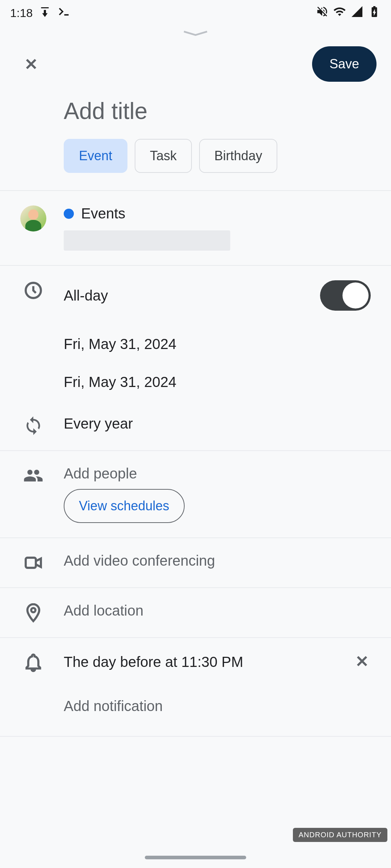  What do you see at coordinates (344, 64) in the screenshot?
I see `save-button: Save` at bounding box center [344, 64].